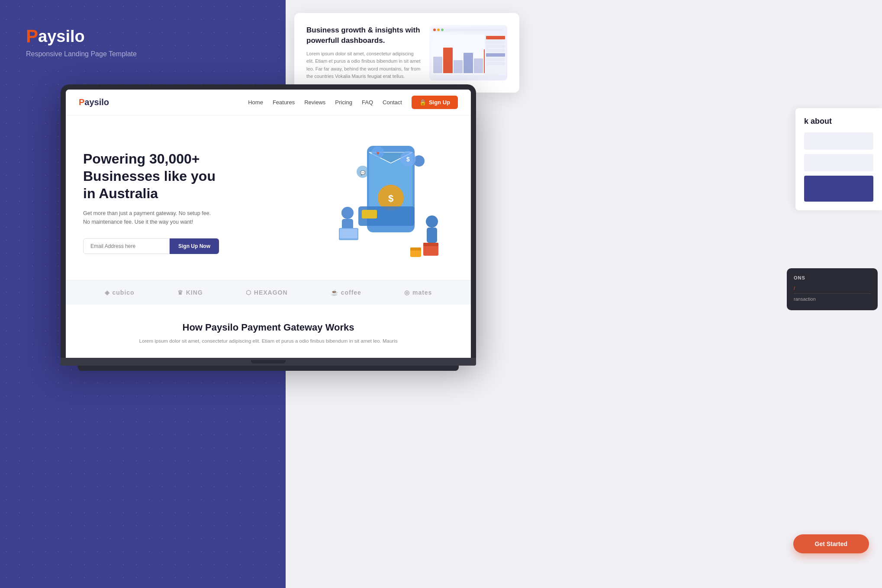 This screenshot has width=882, height=588. Describe the element at coordinates (351, 292) in the screenshot. I see `coffee-label: coffee` at that location.